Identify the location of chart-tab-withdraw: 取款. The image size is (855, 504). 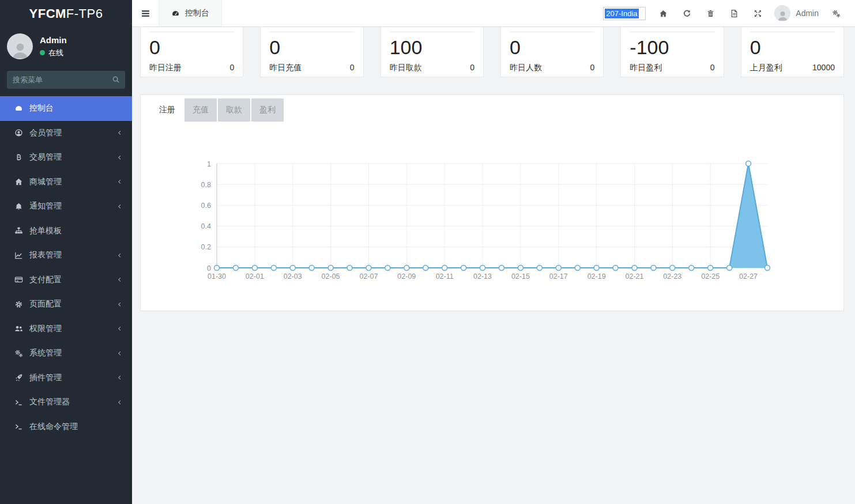
(234, 110).